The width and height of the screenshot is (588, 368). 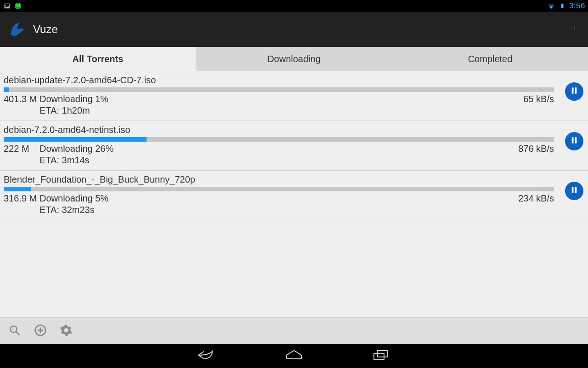 What do you see at coordinates (18, 5) in the screenshot?
I see `notification-count: 53` at bounding box center [18, 5].